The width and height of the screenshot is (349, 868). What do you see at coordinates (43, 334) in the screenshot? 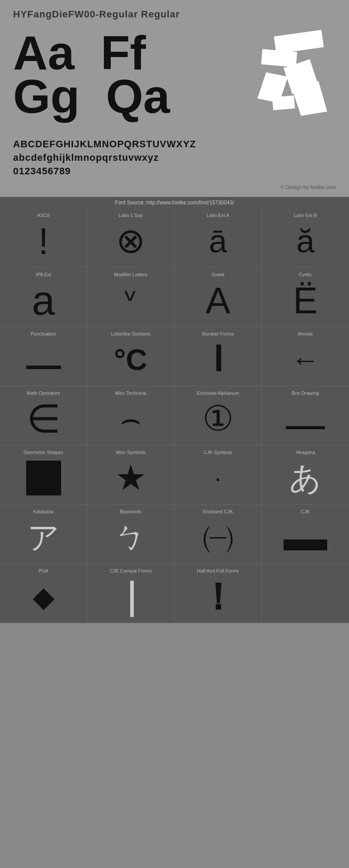
I see `cell-label-punctuation: Punctuation` at bounding box center [43, 334].